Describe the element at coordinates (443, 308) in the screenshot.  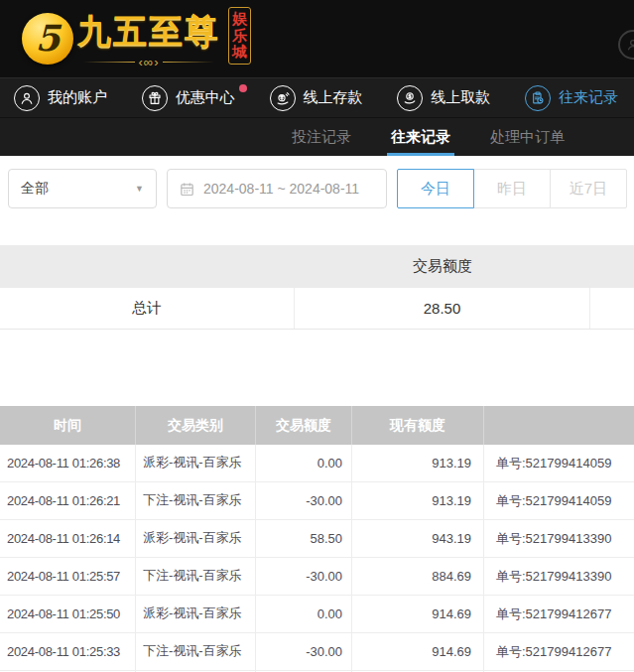
I see `summary-total-value: 28.50` at that location.